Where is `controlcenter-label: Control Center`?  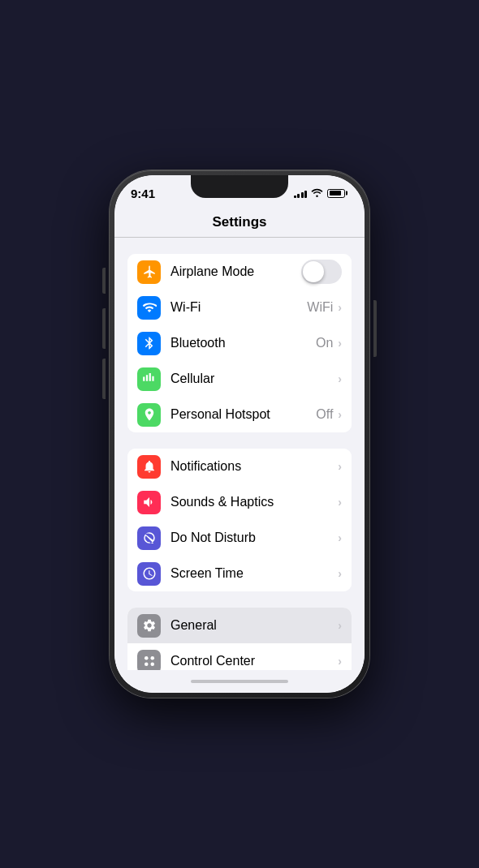 controlcenter-label: Control Center is located at coordinates (254, 661).